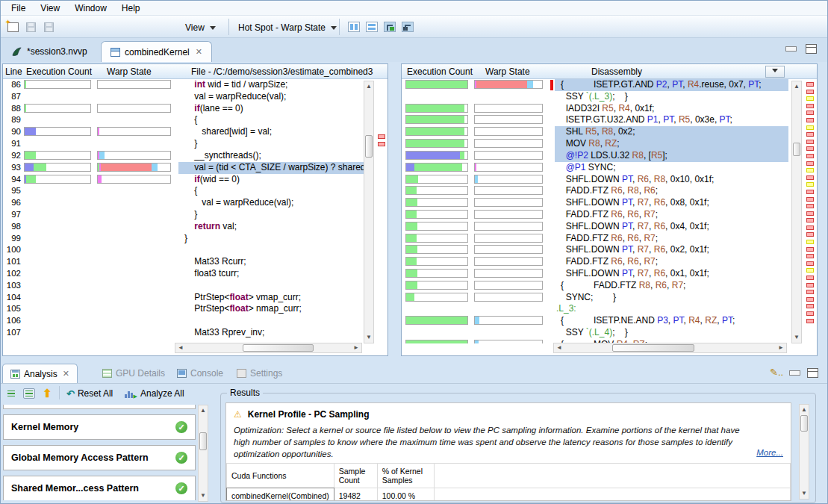  What do you see at coordinates (31, 27) in the screenshot?
I see `save-button` at bounding box center [31, 27].